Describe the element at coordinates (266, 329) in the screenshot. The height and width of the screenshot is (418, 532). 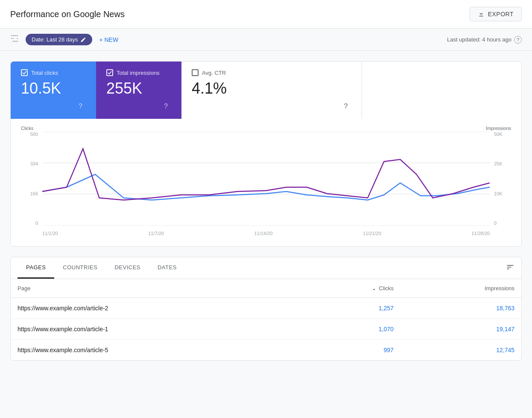
I see `table-row: https://www.example.com/article-1 1,070 …` at that location.